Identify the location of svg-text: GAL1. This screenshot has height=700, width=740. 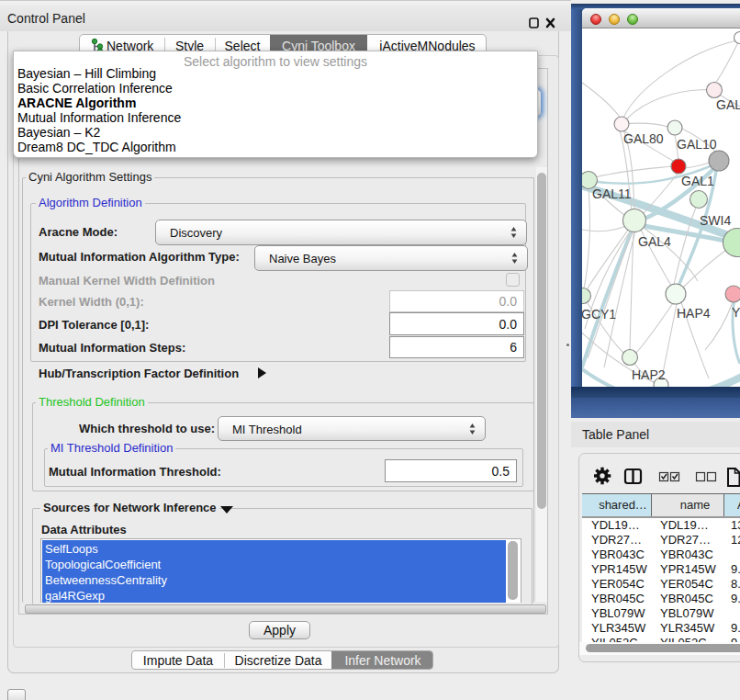
(698, 181).